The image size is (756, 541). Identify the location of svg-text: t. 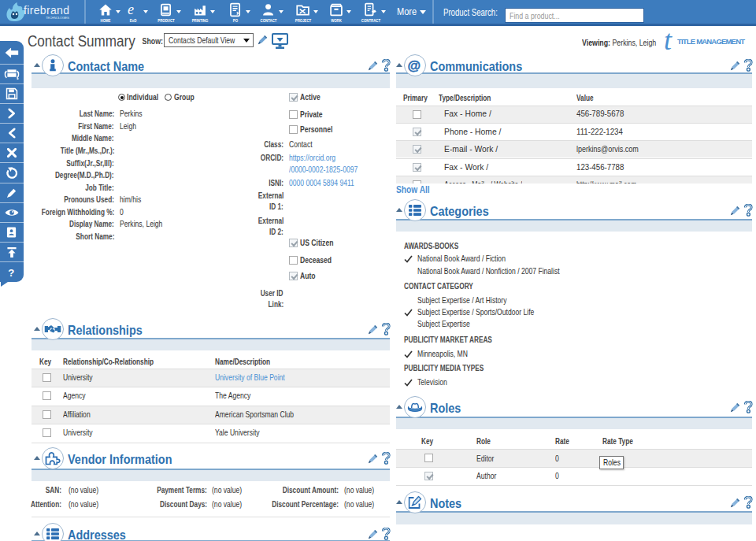
(668, 41).